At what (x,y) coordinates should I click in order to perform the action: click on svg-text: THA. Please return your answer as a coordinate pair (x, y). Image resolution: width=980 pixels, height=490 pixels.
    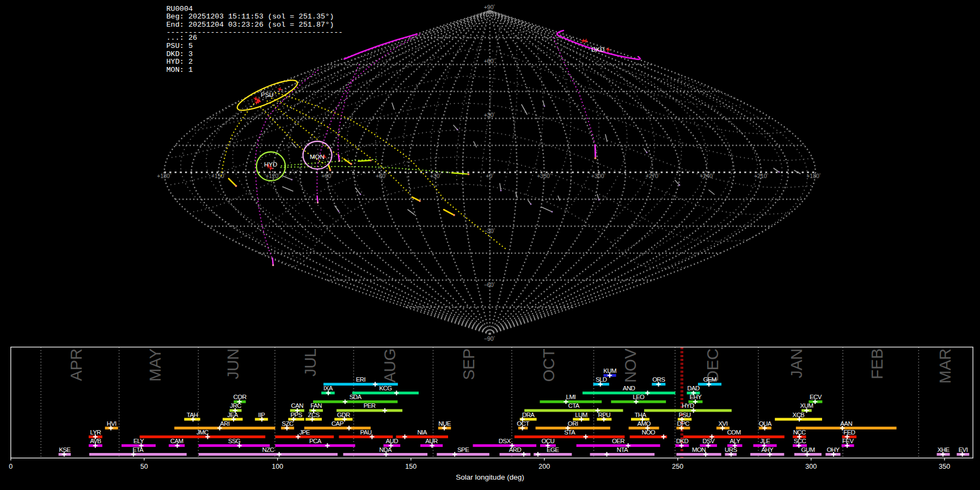
    Looking at the image, I should click on (640, 415).